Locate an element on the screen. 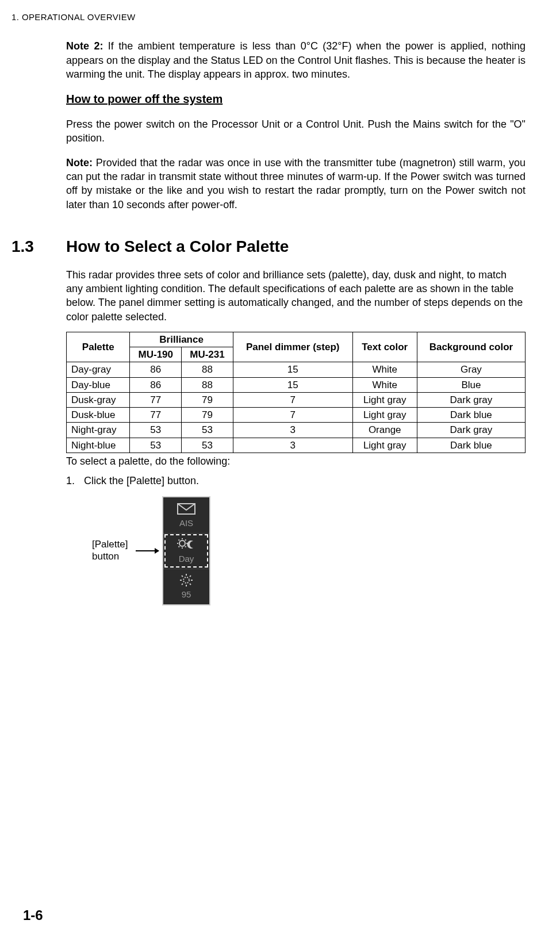 The image size is (560, 943). note-paragraph: Note: Provided that the radar was once i… is located at coordinates (296, 184).